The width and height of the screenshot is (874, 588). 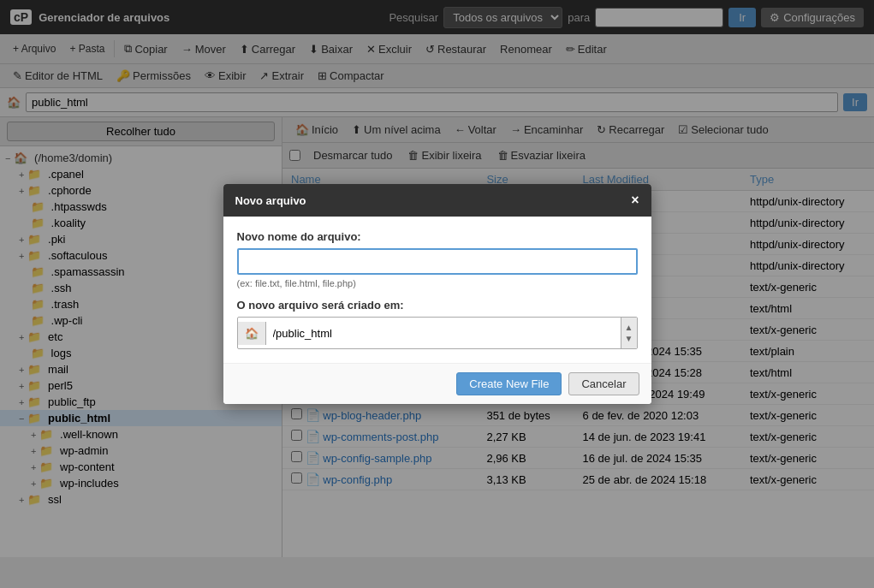 What do you see at coordinates (635, 200) in the screenshot?
I see `modal-close-button: ×` at bounding box center [635, 200].